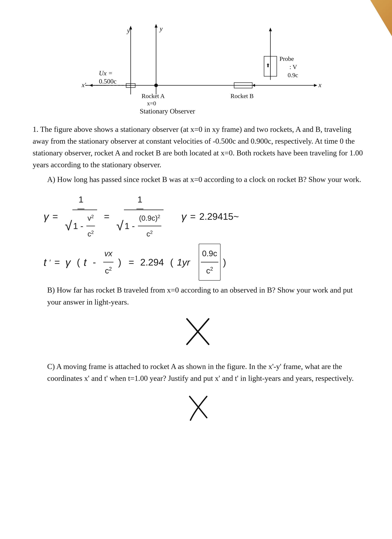 This screenshot has width=392, height=539. Describe the element at coordinates (198, 69) in the screenshot. I see `physics-diagram: y' x' Ux = 0.500c y x R` at that location.